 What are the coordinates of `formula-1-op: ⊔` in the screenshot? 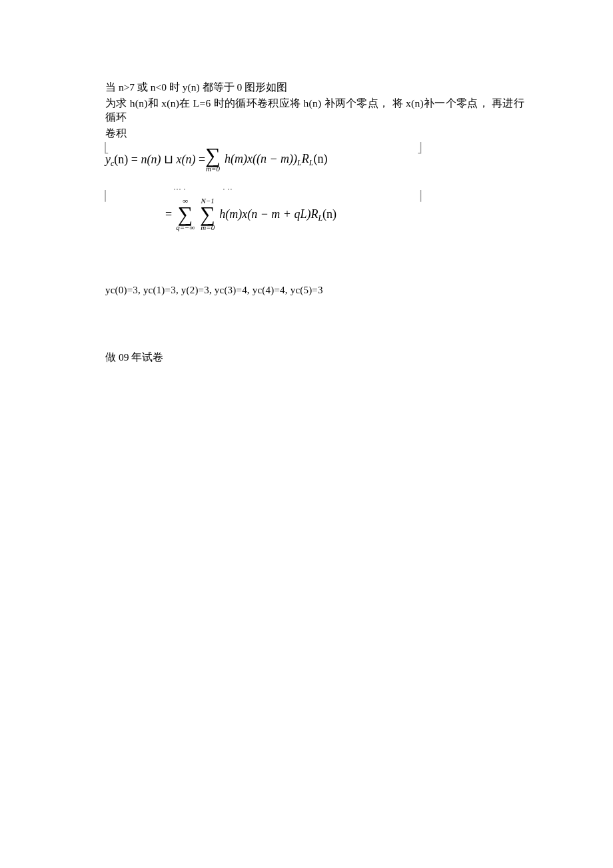 It's located at (168, 159).